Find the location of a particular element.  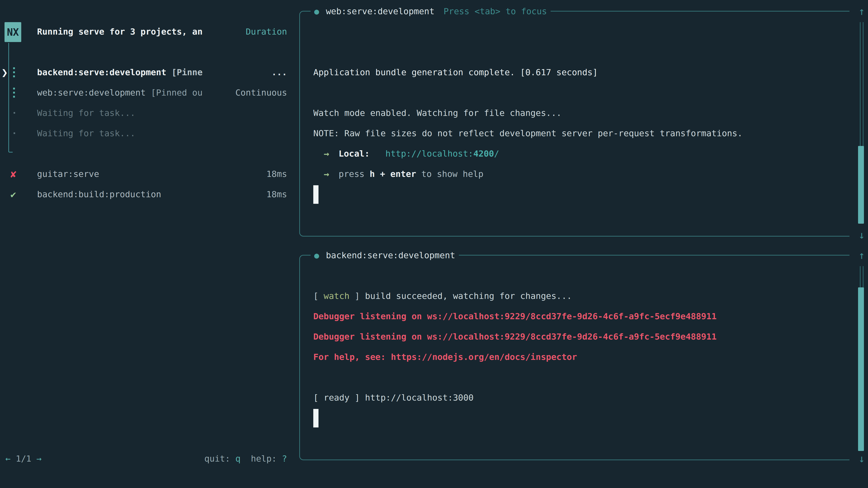

page-indicator is located at coordinates (13, 459).